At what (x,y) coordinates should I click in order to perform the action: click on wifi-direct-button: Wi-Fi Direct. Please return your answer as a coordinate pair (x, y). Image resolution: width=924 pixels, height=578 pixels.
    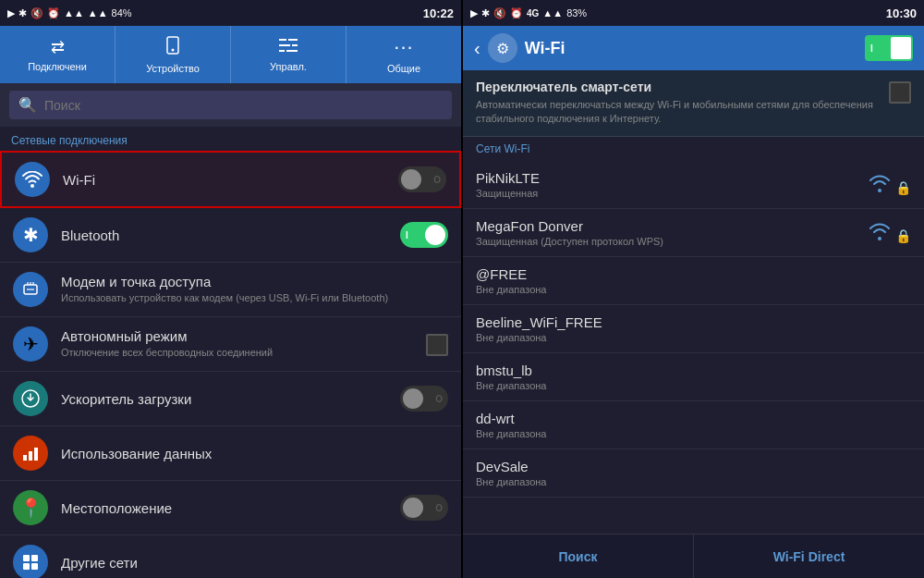
    Looking at the image, I should click on (809, 557).